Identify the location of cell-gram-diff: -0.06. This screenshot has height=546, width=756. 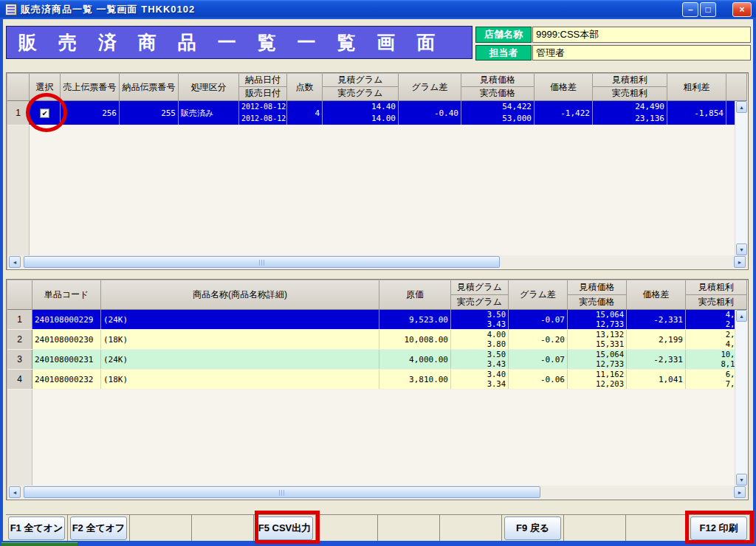
(538, 379).